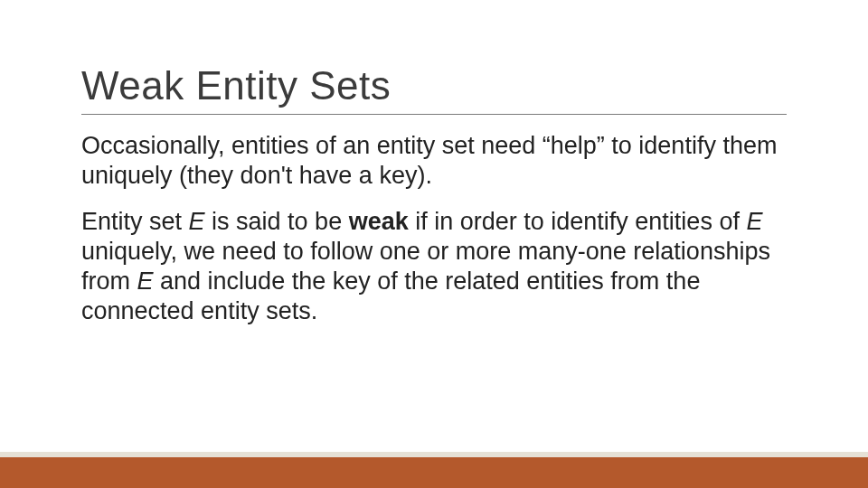  I want to click on slide-title: Weak Entity Sets, so click(434, 86).